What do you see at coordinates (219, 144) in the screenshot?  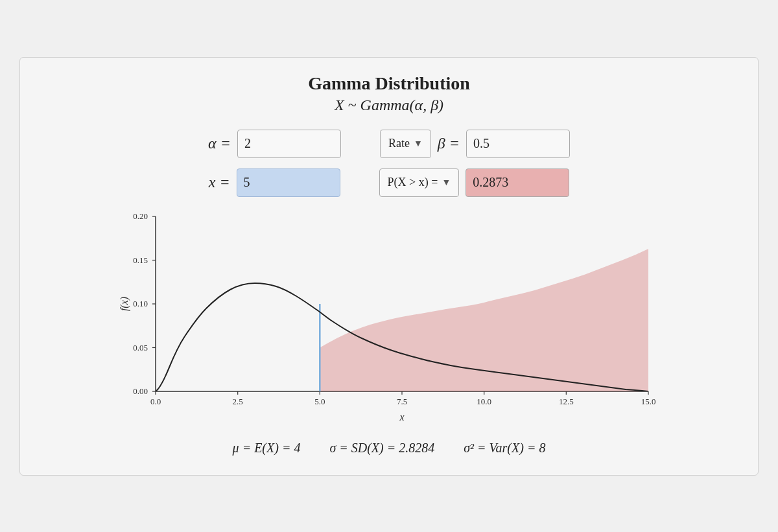 I see `alpha-label: α =` at bounding box center [219, 144].